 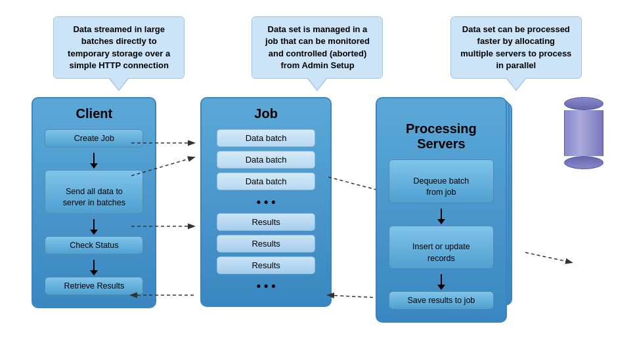 What do you see at coordinates (584, 133) in the screenshot?
I see `db-body` at bounding box center [584, 133].